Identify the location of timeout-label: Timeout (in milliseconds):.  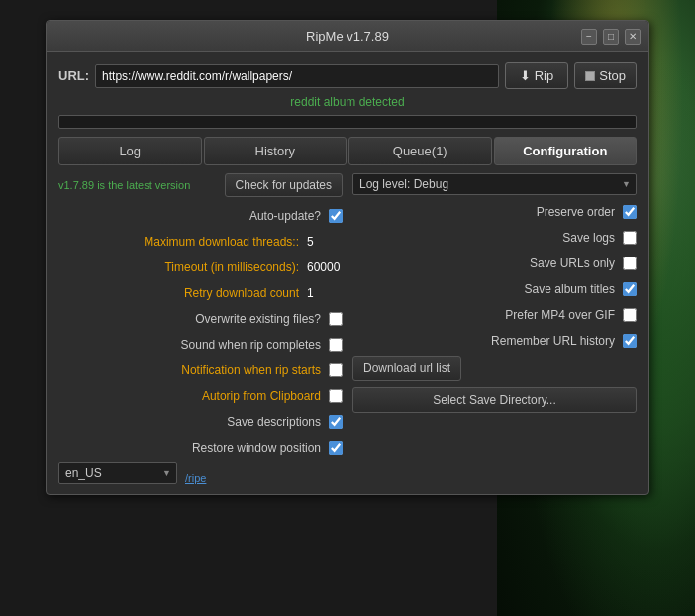
(180, 267).